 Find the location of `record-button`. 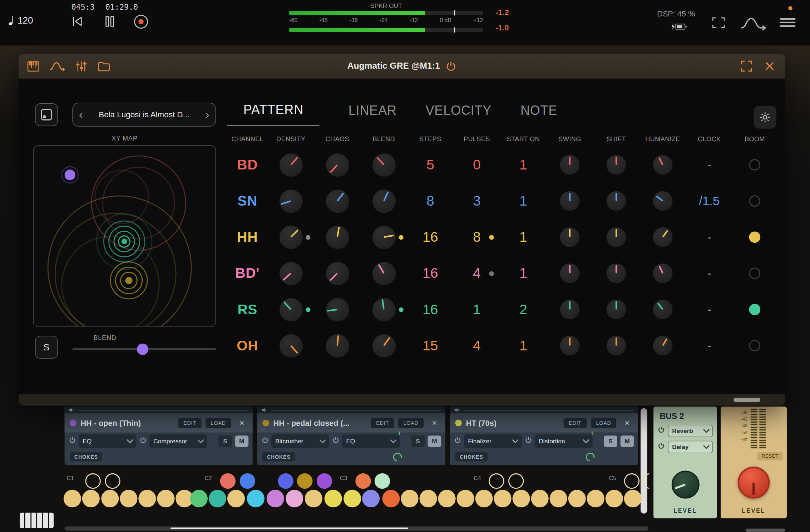

record-button is located at coordinates (141, 21).